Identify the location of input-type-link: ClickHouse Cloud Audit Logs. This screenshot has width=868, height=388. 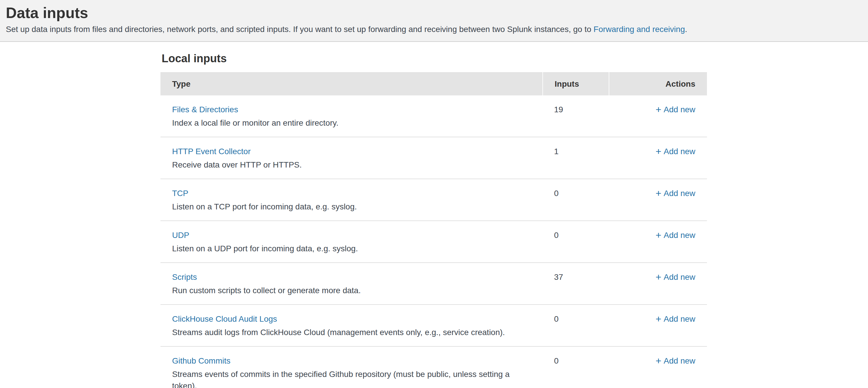
(224, 319).